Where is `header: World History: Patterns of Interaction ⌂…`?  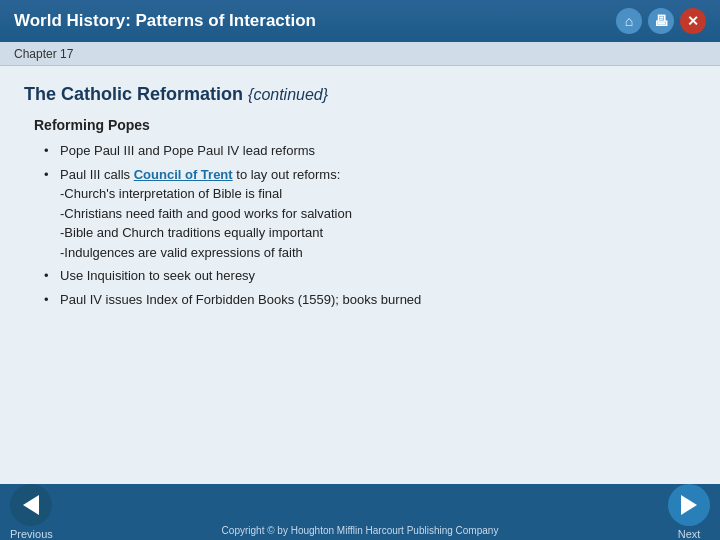 header: World History: Patterns of Interaction ⌂… is located at coordinates (360, 21).